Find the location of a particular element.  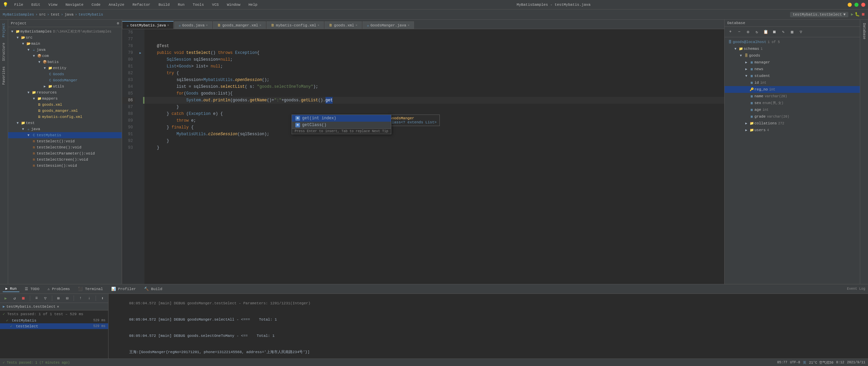

tab-goods-manger-xml: 🗎 goods_manger.xml ✕ is located at coordinates (239, 25).